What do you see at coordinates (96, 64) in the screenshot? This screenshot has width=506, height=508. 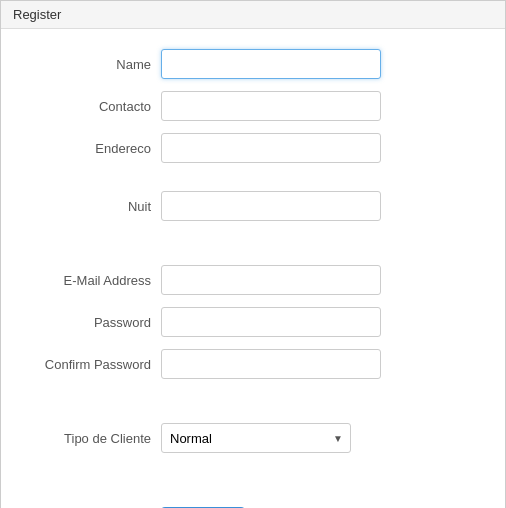 I see `name-label: Name` at bounding box center [96, 64].